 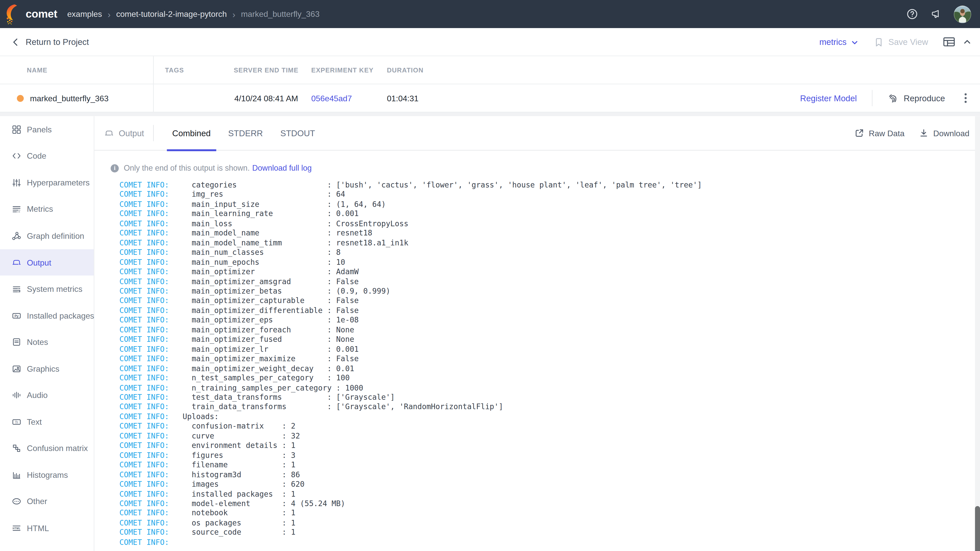 What do you see at coordinates (17, 550) in the screenshot?
I see `assets-icon` at bounding box center [17, 550].